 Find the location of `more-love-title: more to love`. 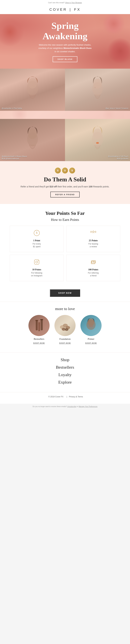

more-love-title: more to love is located at coordinates (65, 309).